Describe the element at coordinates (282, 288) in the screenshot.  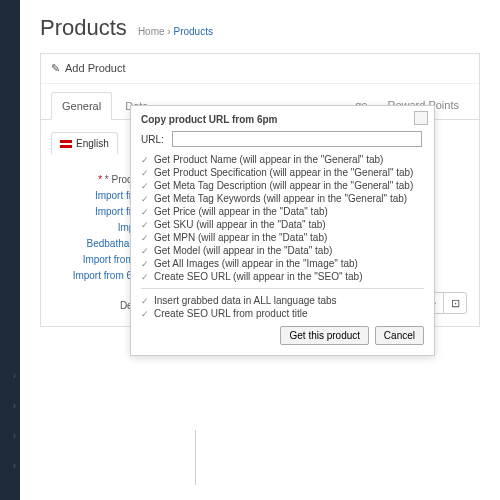
I see `divider` at that location.